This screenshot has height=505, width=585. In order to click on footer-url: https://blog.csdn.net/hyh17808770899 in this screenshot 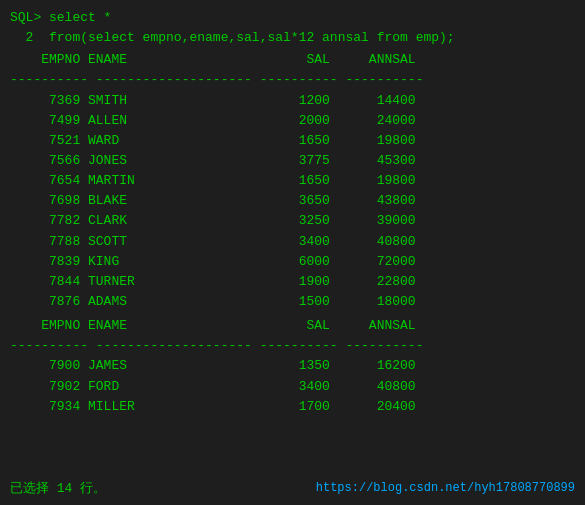, I will do `click(446, 488)`.